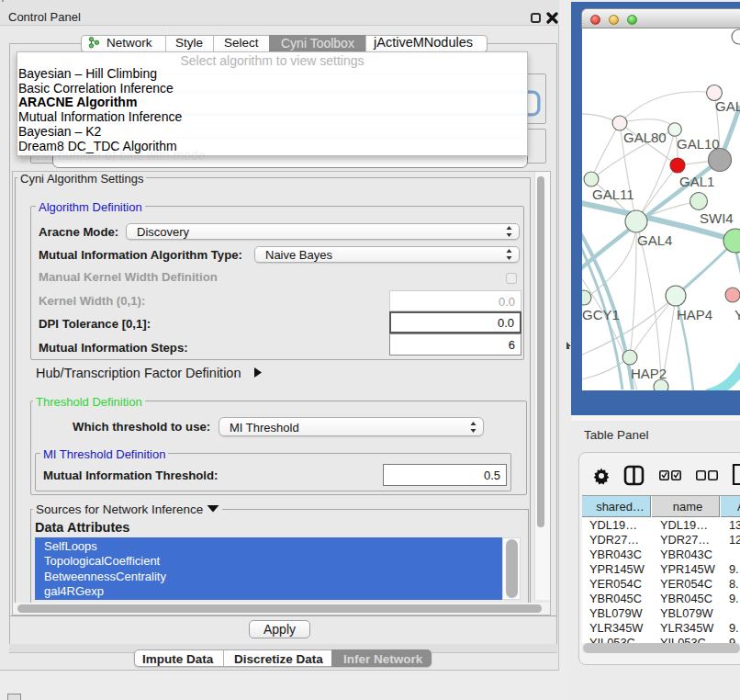 The width and height of the screenshot is (740, 700). I want to click on svg-text: GCY1, so click(600, 314).